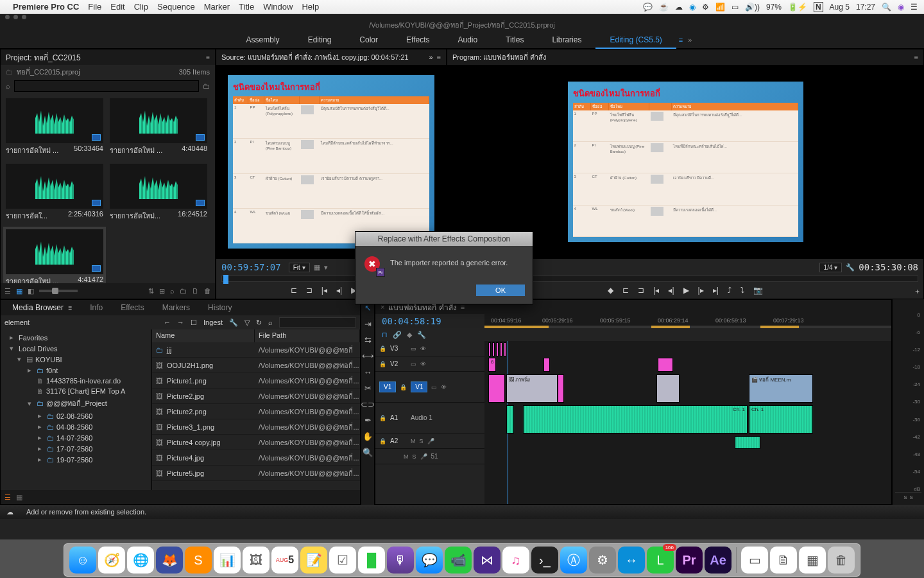 Image resolution: width=924 pixels, height=578 pixels. What do you see at coordinates (117, 6) in the screenshot?
I see `menu-edit: Edit` at bounding box center [117, 6].